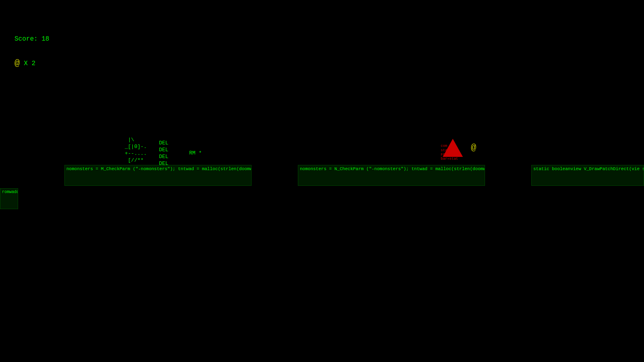 This screenshot has width=644, height=362. What do you see at coordinates (449, 153) in the screenshot?
I see `enemy-text: com static FOO( bar=stat` at bounding box center [449, 153].